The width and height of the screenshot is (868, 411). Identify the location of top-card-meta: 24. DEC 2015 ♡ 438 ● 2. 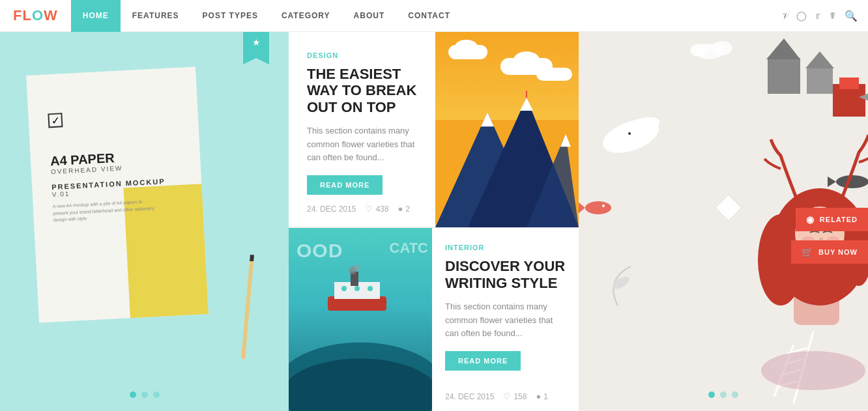
(362, 205).